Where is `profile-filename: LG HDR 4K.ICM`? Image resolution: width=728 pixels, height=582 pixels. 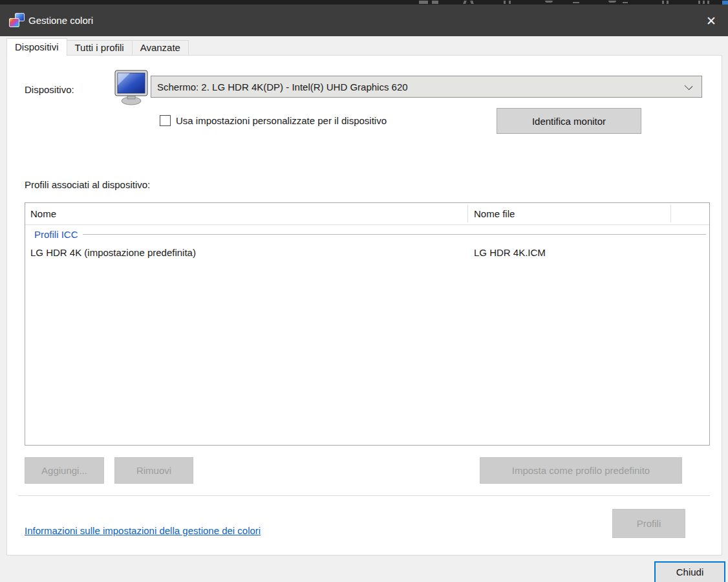
profile-filename: LG HDR 4K.ICM is located at coordinates (509, 252).